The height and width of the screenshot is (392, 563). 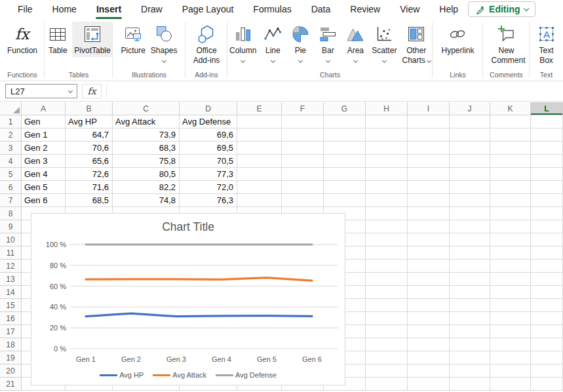 I want to click on cell-J10, so click(x=470, y=240).